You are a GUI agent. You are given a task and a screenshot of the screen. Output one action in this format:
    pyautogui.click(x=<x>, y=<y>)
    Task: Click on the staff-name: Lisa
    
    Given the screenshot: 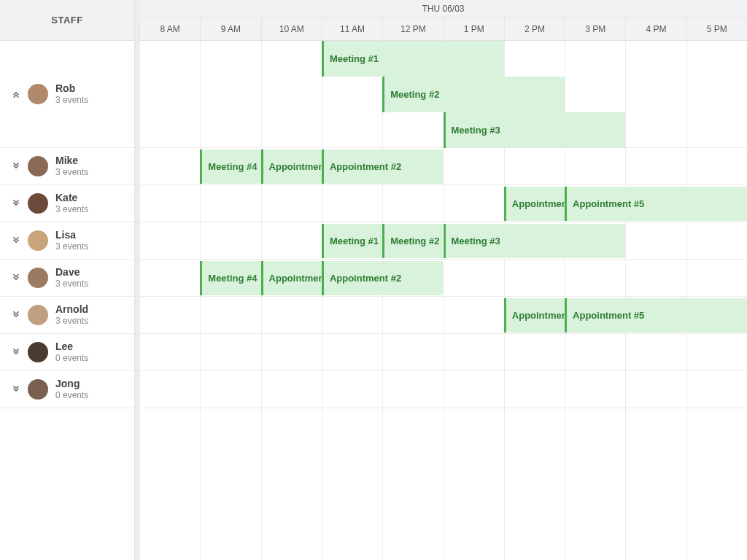 What is the action you would take?
    pyautogui.click(x=71, y=235)
    